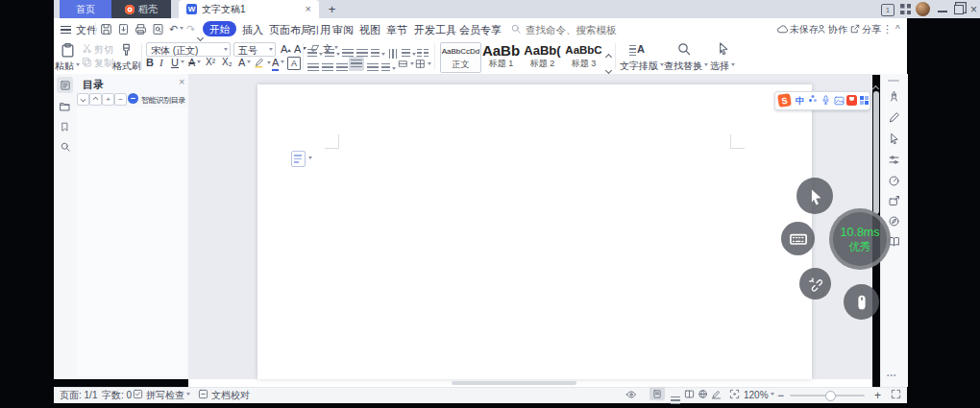  What do you see at coordinates (686, 66) in the screenshot?
I see `find-replace-button: 查找替换` at bounding box center [686, 66].